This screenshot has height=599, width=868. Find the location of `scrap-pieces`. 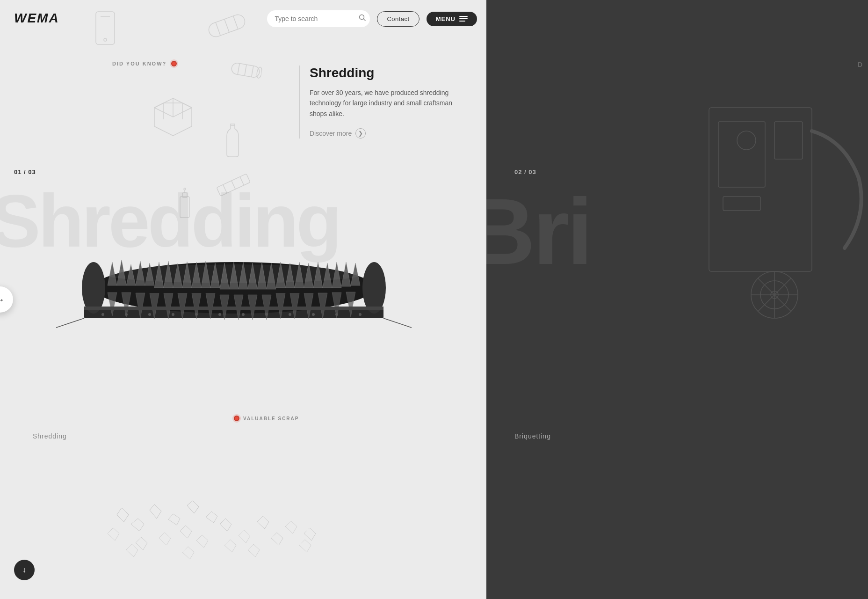

scrap-pieces is located at coordinates (210, 524).